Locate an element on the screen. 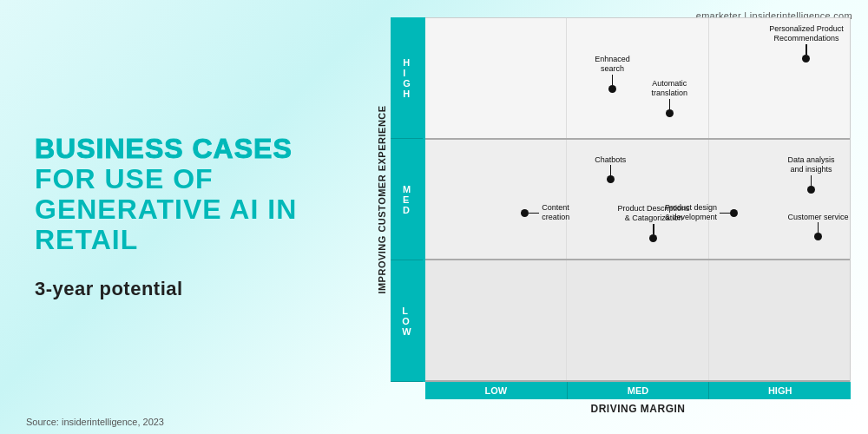 This screenshot has height=434, width=868. data-point: Chatbots is located at coordinates (610, 169).